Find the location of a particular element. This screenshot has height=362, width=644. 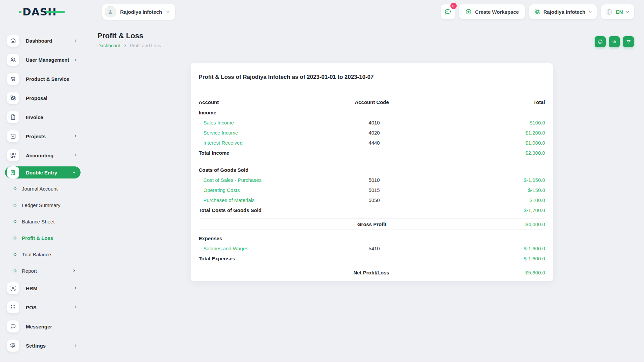

account-link: Sales Income is located at coordinates (268, 123).